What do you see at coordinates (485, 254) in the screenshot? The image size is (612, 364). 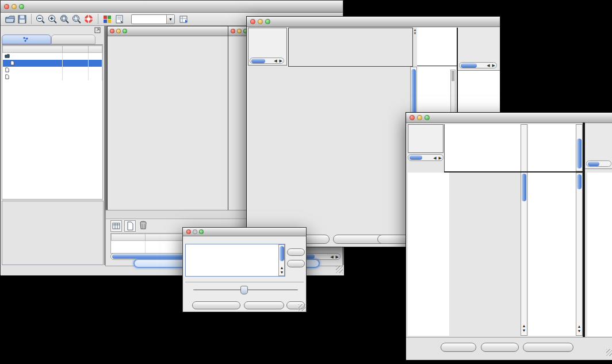 I see `tv2-heatmap` at bounding box center [485, 254].